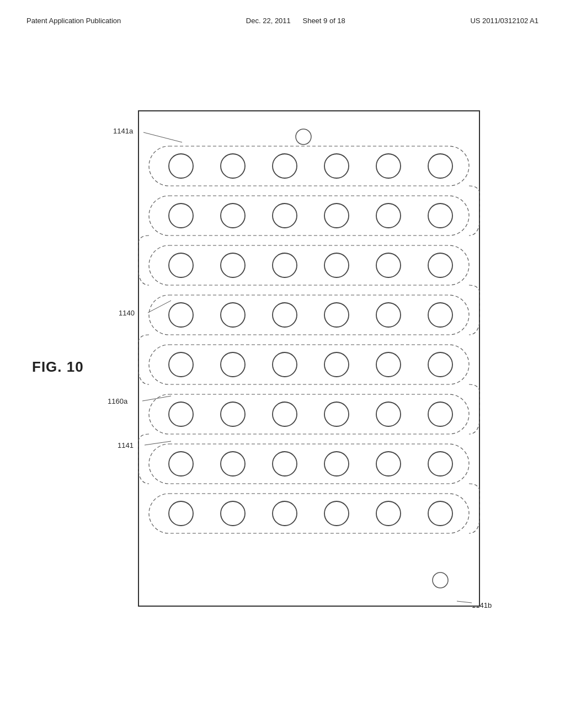 This screenshot has height=728, width=565. I want to click on sheet-label: Sheet 9 of 18, so click(323, 21).